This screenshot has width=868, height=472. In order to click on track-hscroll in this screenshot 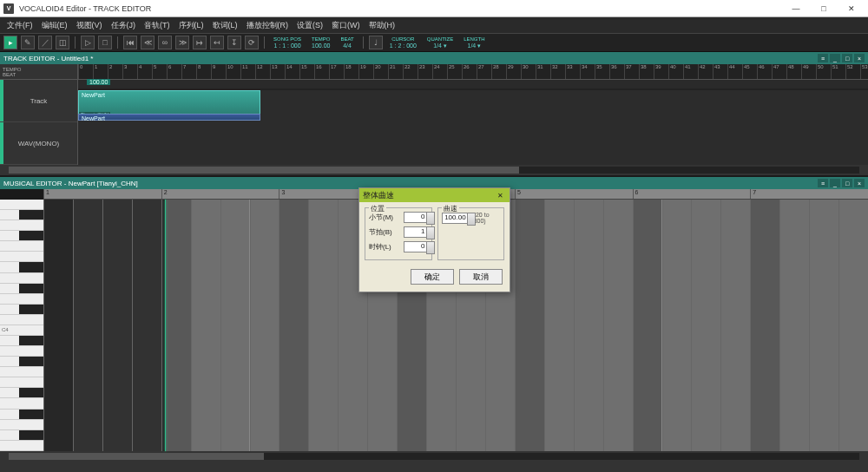, I will do `click(434, 170)`.